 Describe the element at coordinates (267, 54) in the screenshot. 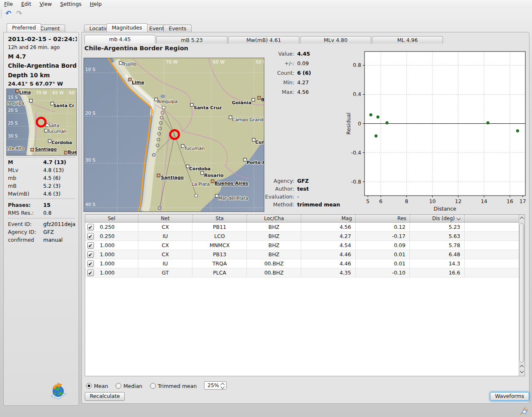

I see `label: Value:` at that location.